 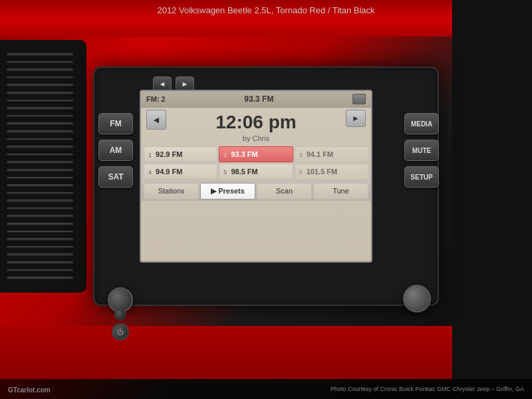 What do you see at coordinates (225, 172) in the screenshot?
I see `preset-number: 5` at bounding box center [225, 172].